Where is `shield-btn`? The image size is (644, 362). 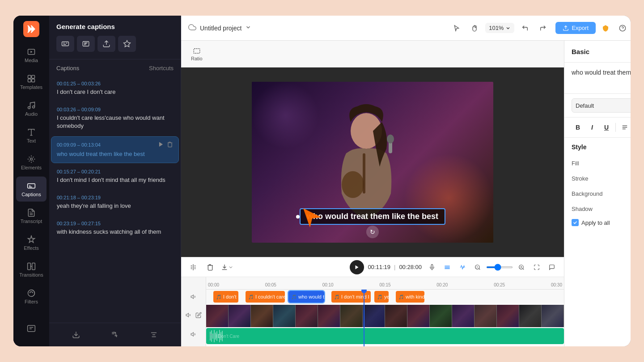 shield-btn is located at coordinates (606, 28).